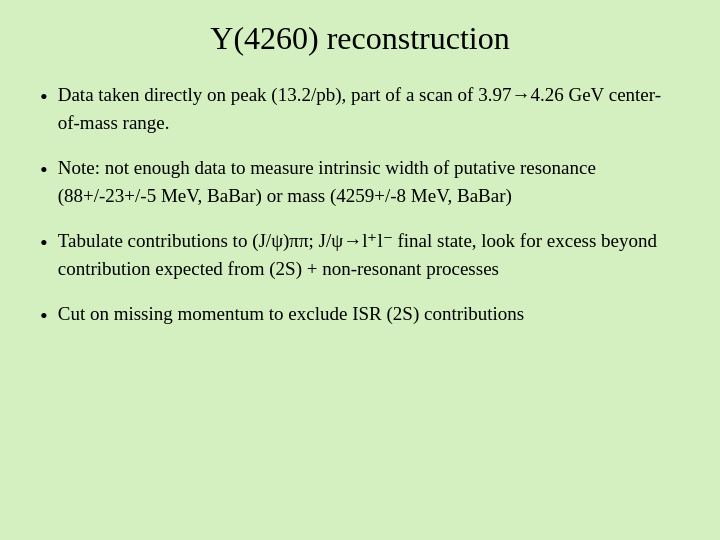  Describe the element at coordinates (360, 108) in the screenshot. I see `bullet-item-1: •Data taken directly on peak (13.2/pb), …` at that location.